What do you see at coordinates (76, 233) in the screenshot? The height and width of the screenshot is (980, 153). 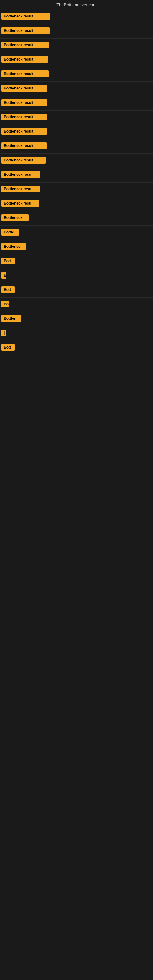 I see `result-row: Bottle` at bounding box center [76, 233].